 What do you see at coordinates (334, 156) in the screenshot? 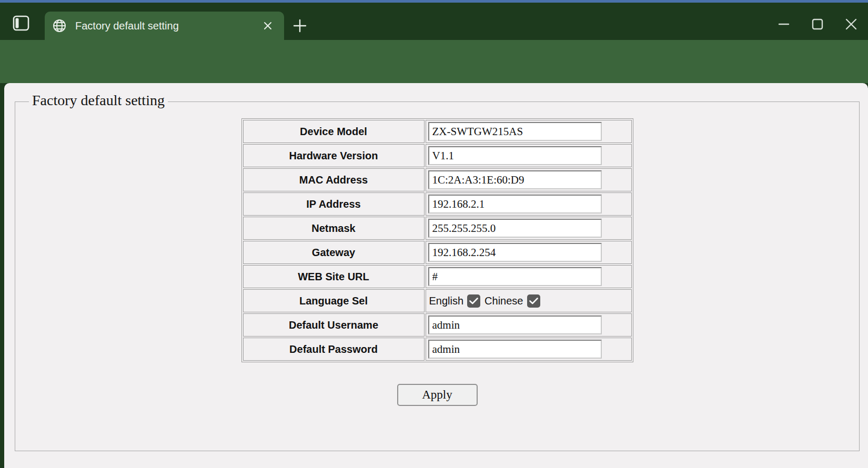
I see `row-label: Hardware Version` at bounding box center [334, 156].